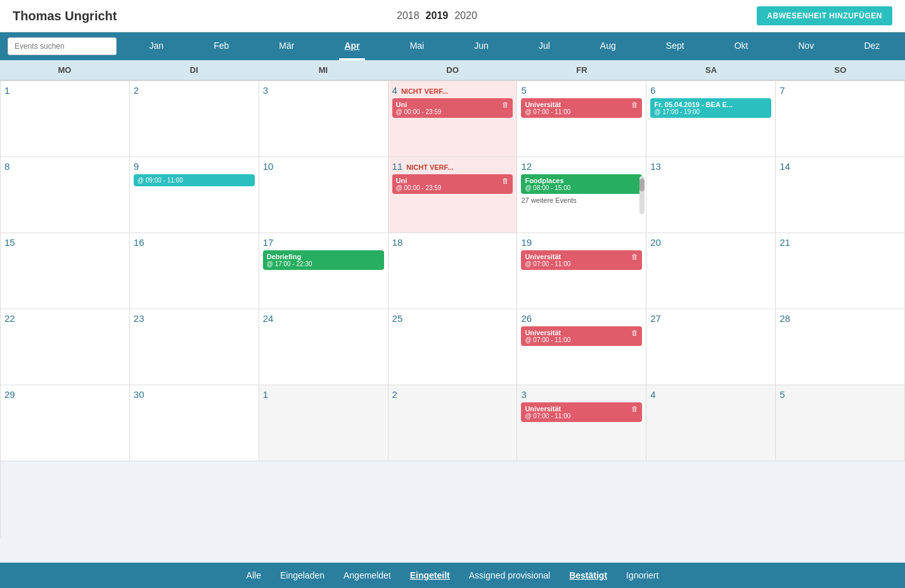 The image size is (905, 588). I want to click on month-okt: Okt, so click(741, 47).